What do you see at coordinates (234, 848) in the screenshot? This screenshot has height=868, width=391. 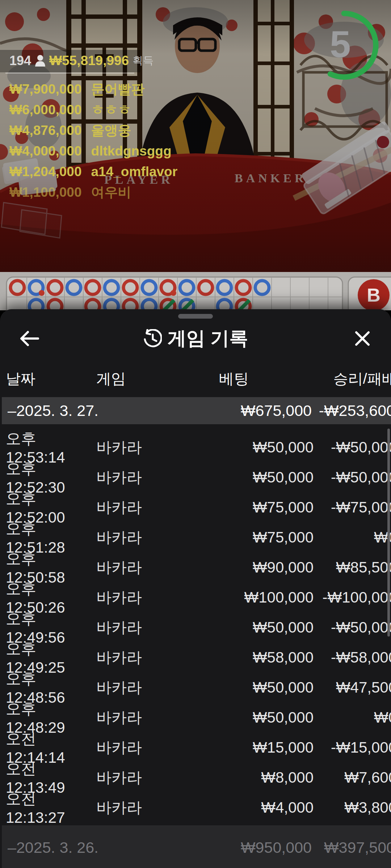 I see `group-bet-total: ₩950,000` at bounding box center [234, 848].